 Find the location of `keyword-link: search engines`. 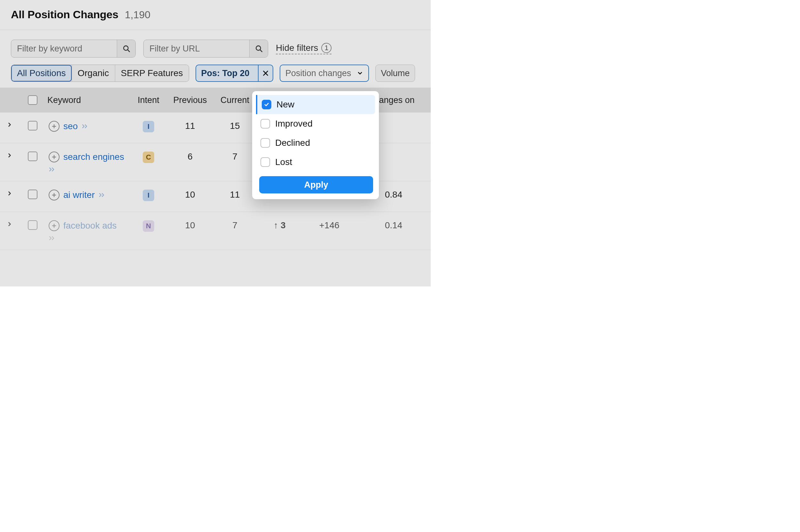

keyword-link: search engines is located at coordinates (94, 157).